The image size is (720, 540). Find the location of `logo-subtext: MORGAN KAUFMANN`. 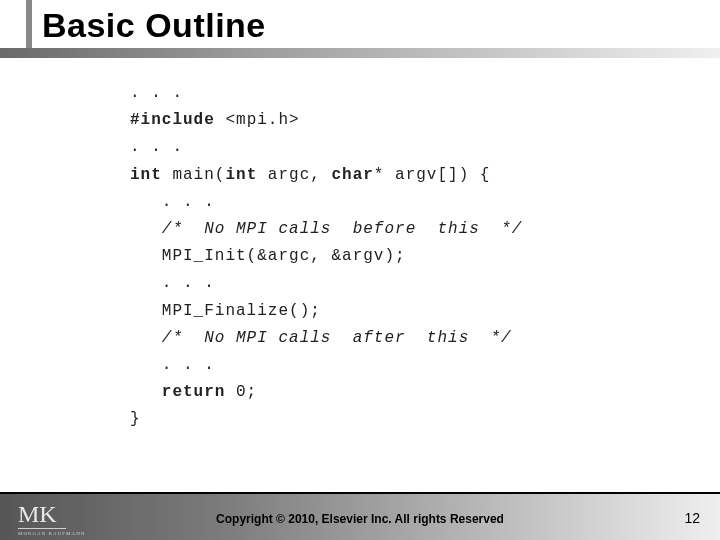

logo-subtext: MORGAN KAUFMANN is located at coordinates (52, 534).